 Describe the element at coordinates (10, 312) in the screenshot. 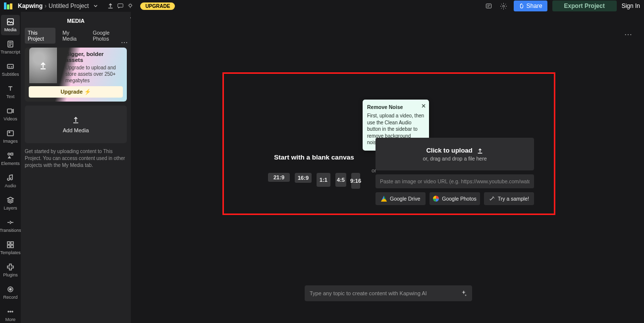

I see `more-icon` at that location.